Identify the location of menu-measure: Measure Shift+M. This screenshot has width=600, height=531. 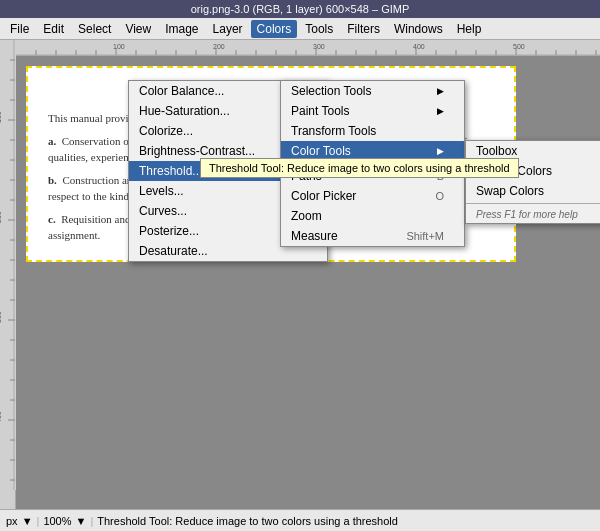
(372, 236).